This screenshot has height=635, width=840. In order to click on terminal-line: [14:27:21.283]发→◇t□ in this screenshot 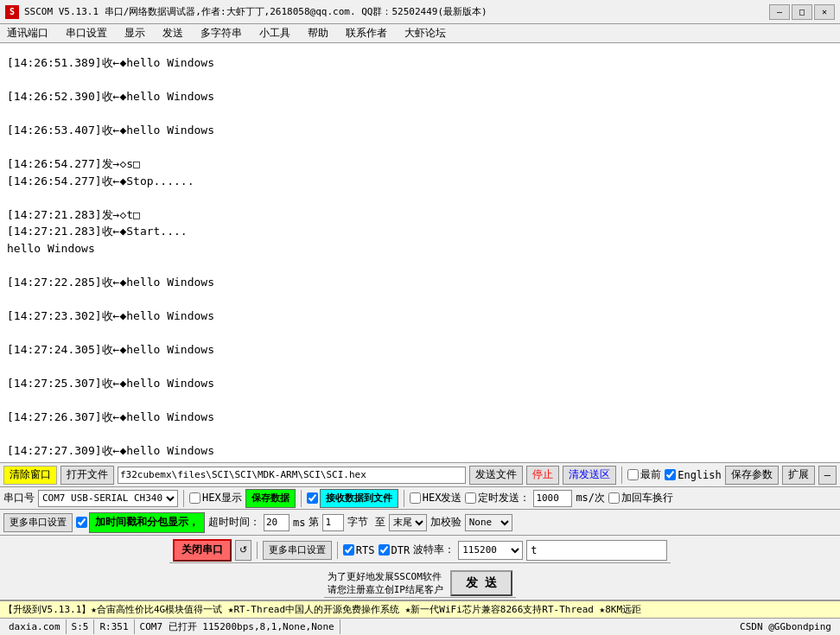, I will do `click(420, 215)`.